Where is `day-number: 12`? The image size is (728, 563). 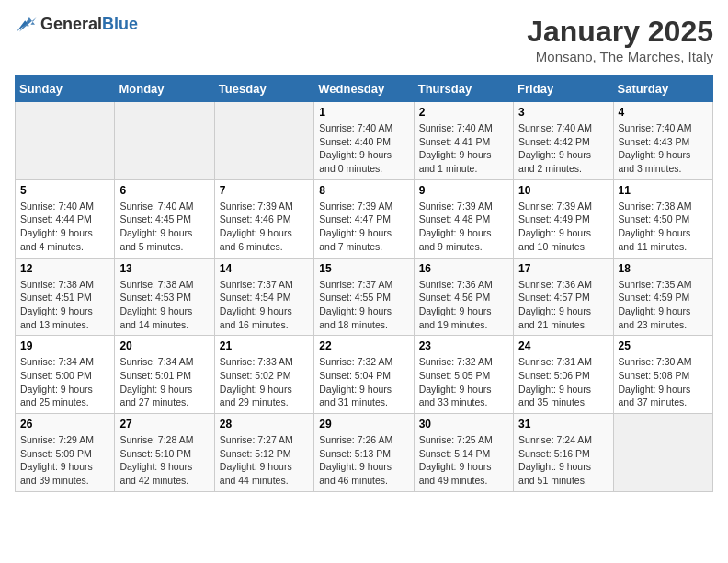 day-number: 12 is located at coordinates (64, 269).